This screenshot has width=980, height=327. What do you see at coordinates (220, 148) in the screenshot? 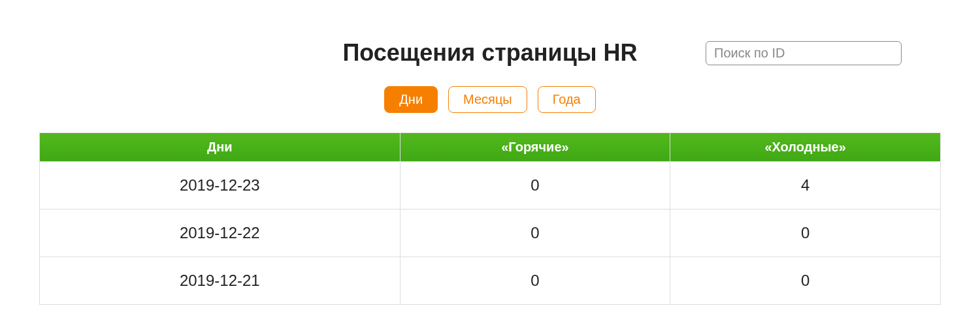
I see `table-header-date: Дни` at bounding box center [220, 148].